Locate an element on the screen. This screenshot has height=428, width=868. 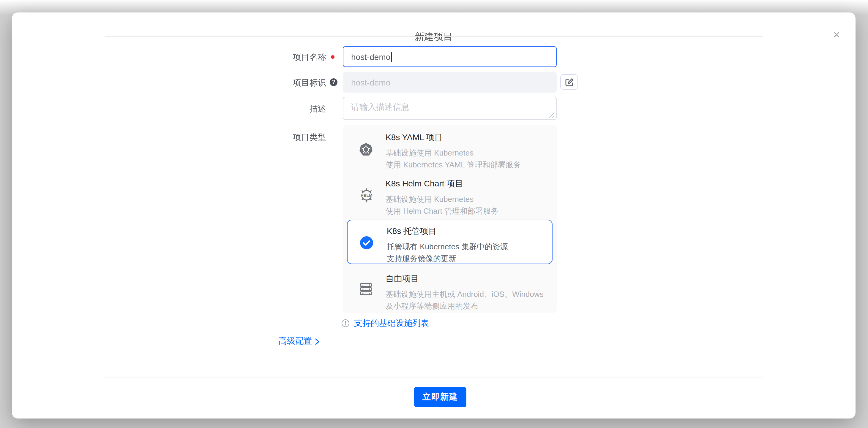
chevron-right-icon is located at coordinates (317, 341).